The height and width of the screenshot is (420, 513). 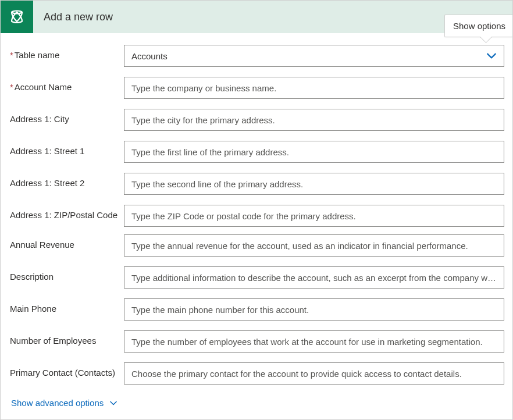 I want to click on card-header: Add a new row Show options, so click(x=256, y=17).